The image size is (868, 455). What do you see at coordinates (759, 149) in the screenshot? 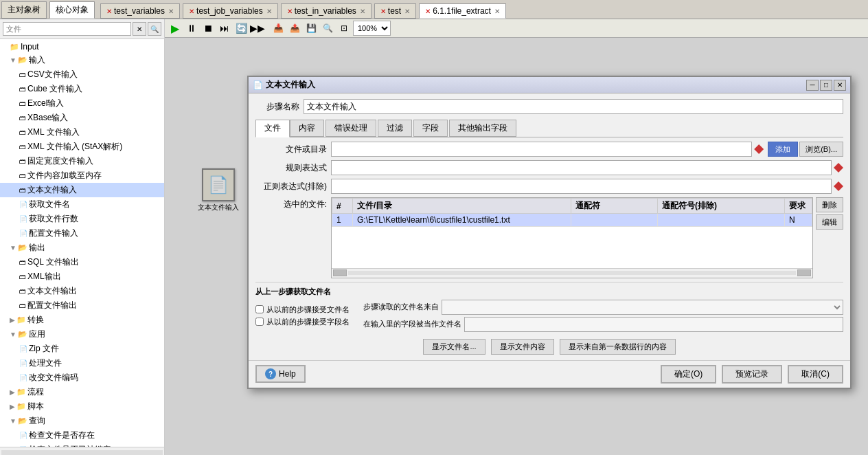
I see `file-dir-diamond` at bounding box center [759, 149].